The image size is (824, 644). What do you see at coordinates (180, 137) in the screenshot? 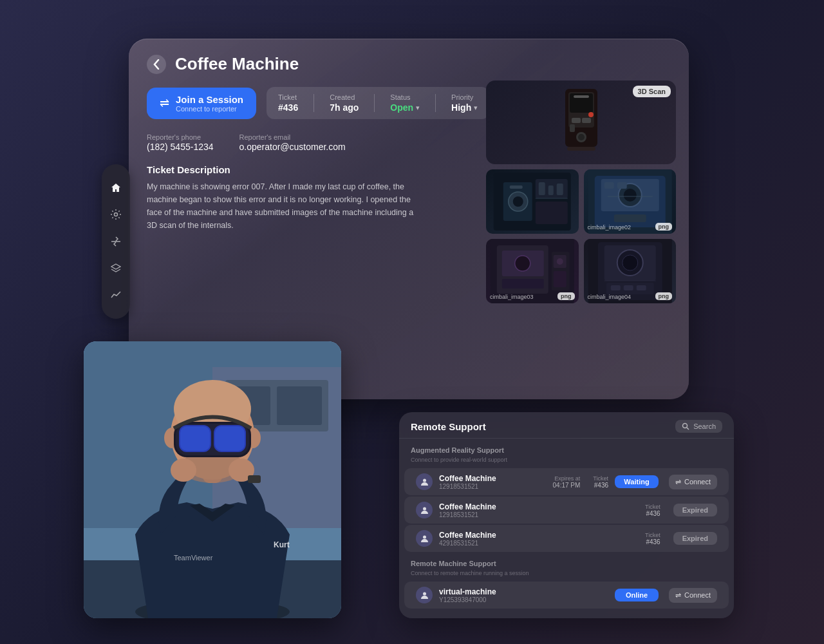
I see `reporter-phone-label: Reporter's phone` at bounding box center [180, 137].